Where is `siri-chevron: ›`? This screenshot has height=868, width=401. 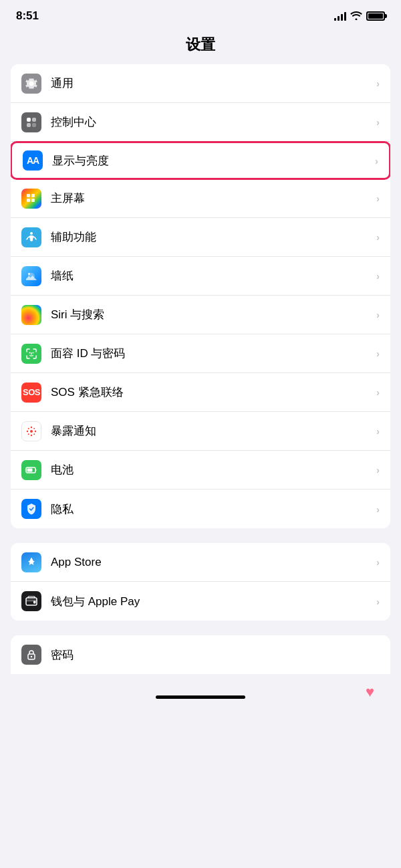
siri-chevron: › is located at coordinates (378, 314).